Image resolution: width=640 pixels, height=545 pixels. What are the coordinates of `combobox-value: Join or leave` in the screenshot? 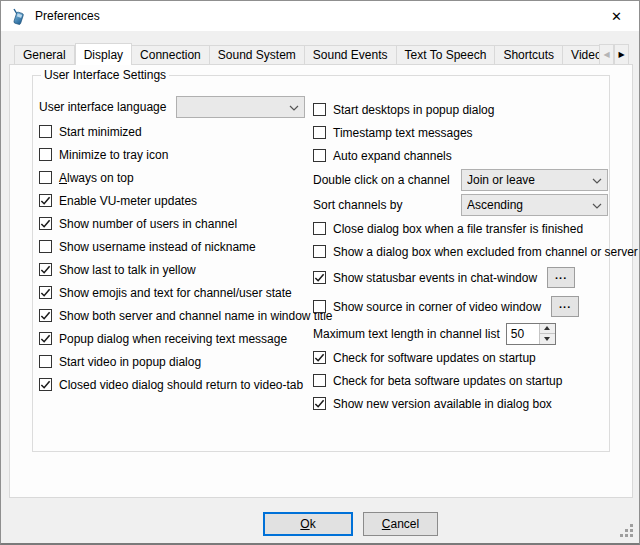 It's located at (528, 180).